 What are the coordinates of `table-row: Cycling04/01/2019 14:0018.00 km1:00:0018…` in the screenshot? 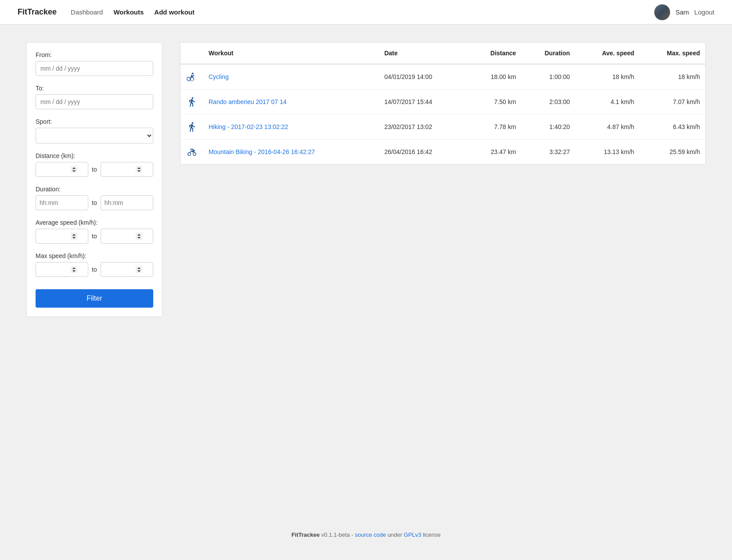 It's located at (443, 77).